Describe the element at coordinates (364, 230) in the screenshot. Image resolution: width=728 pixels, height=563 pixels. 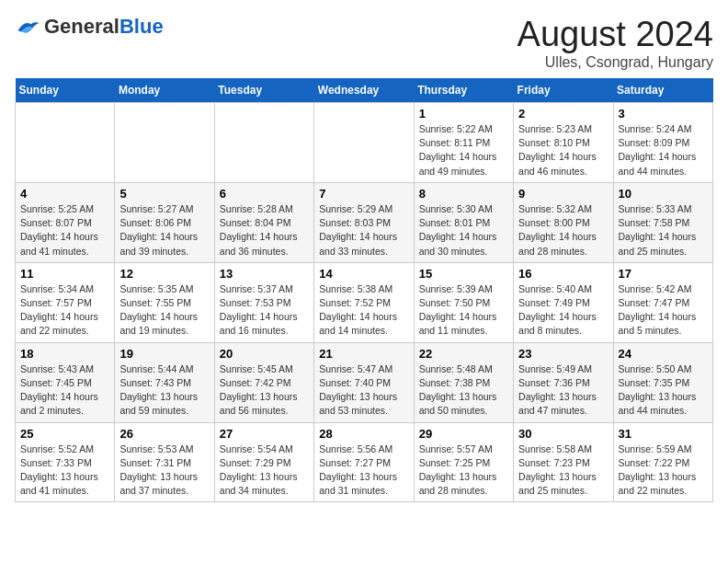
I see `day-info: Sunrise: 5:29 AM Sunset: 8:03 PM Dayligh…` at that location.